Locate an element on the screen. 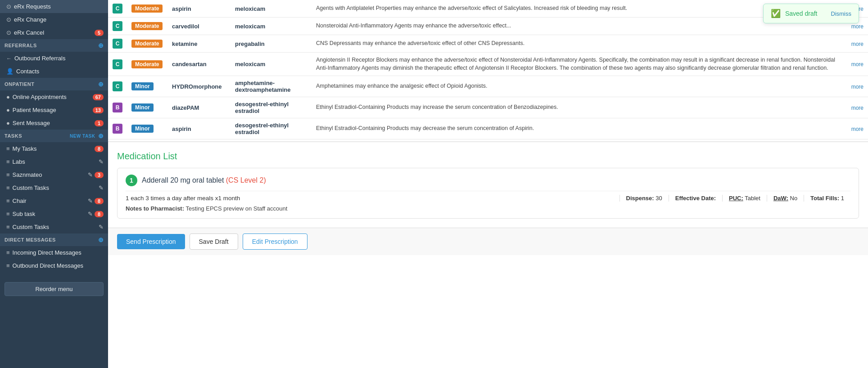 The image size is (868, 368). sidebar-item-labs: ≡ Labs ✎ is located at coordinates (54, 162).